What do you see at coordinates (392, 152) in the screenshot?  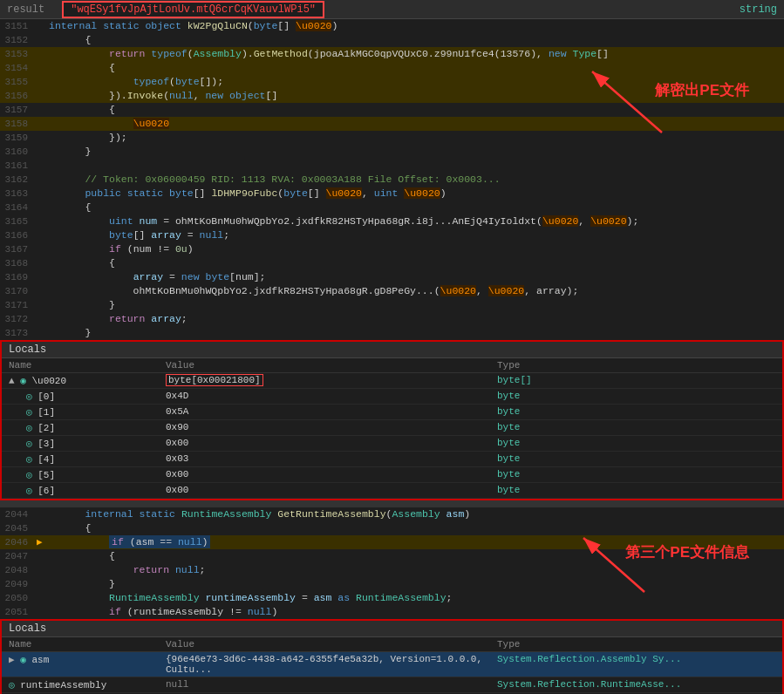 I see `code-line-3160: 3160 }` at bounding box center [392, 152].